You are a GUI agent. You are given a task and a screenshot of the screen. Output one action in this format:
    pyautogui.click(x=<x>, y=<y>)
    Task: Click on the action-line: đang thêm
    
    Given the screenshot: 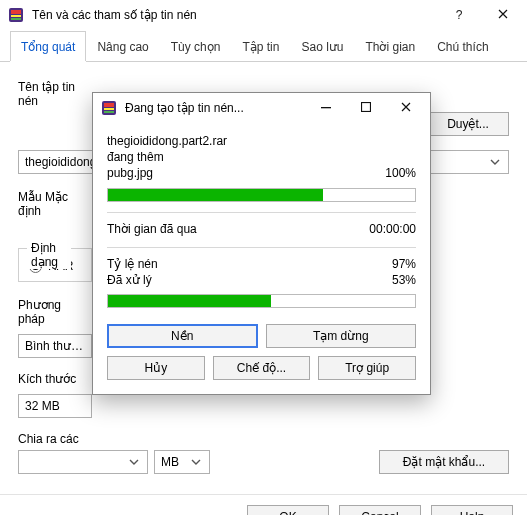 What is the action you would take?
    pyautogui.click(x=262, y=157)
    